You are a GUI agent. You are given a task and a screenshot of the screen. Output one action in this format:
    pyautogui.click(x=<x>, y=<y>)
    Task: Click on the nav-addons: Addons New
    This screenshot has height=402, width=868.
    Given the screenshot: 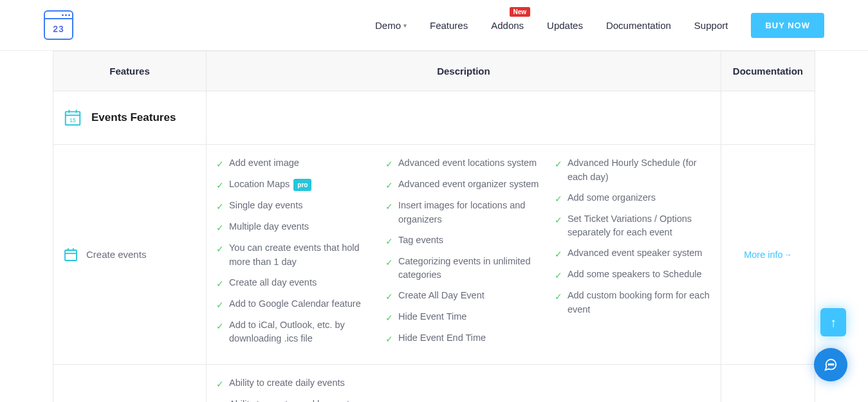 What is the action you would take?
    pyautogui.click(x=507, y=26)
    